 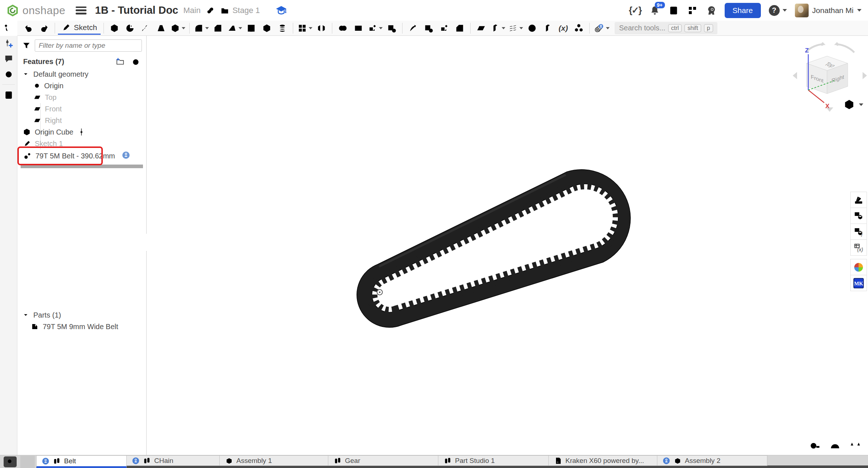 What do you see at coordinates (481, 28) in the screenshot?
I see `plane-tool` at bounding box center [481, 28].